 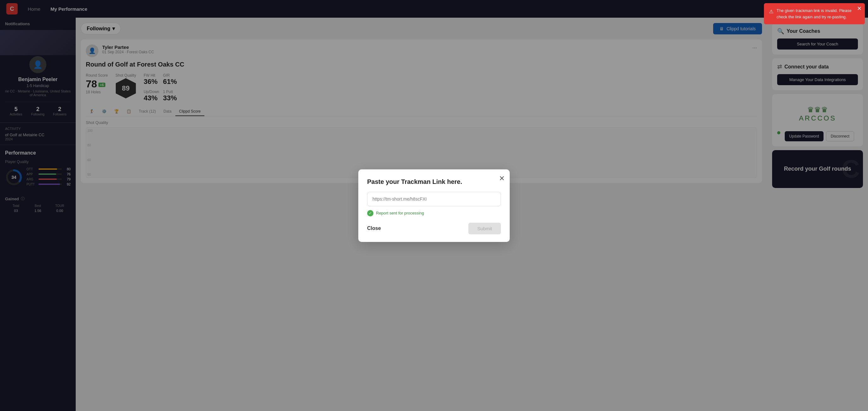 What do you see at coordinates (434, 228) in the screenshot?
I see `modal-footer: Close Submit` at bounding box center [434, 228].